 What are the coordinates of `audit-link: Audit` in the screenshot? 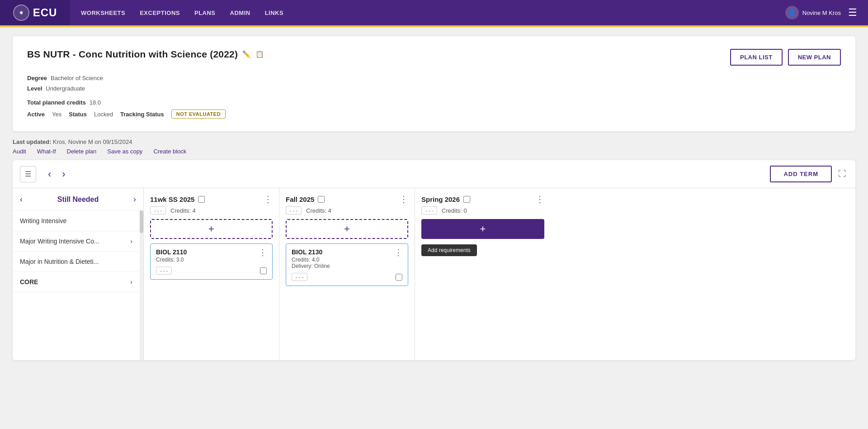 It's located at (22, 151).